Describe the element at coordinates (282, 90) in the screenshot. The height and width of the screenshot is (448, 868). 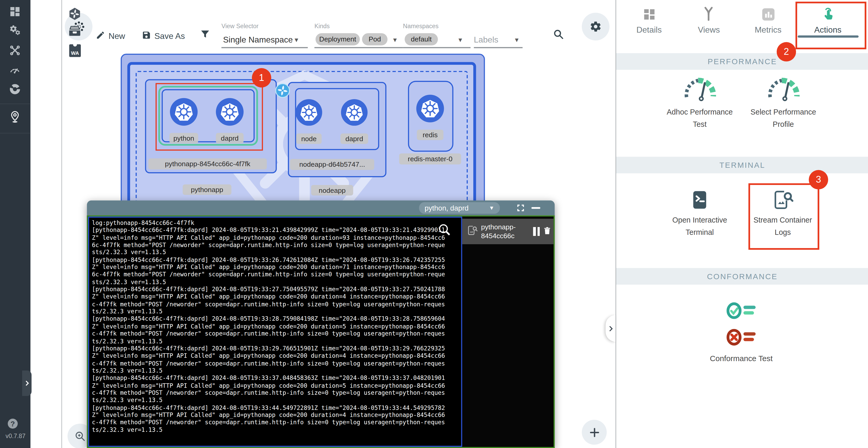
I see `dapr-badge-icon` at that location.